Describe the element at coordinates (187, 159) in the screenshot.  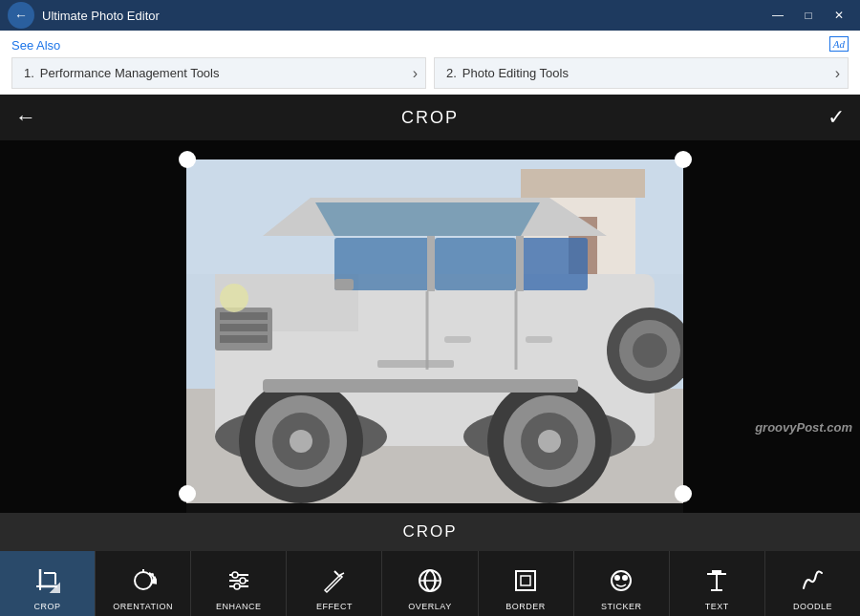
I see `crop-handle-top-left` at that location.